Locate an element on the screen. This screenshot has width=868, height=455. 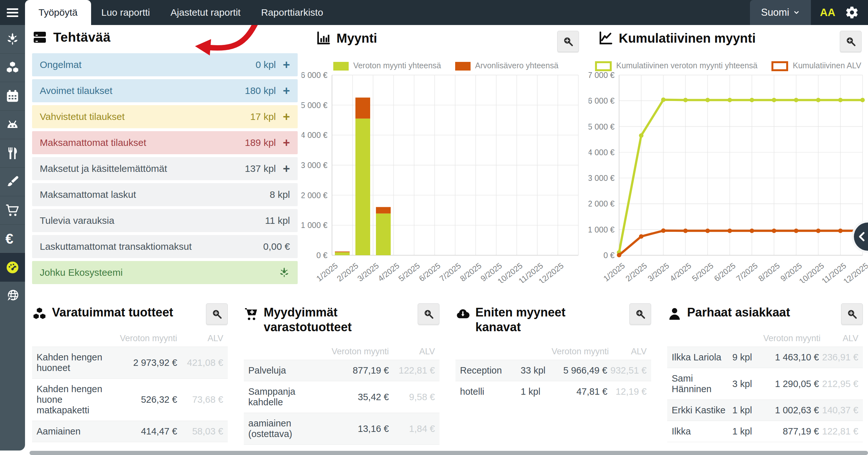
panel-cloud-download: Eniten myyneet kanavatVeroton myyntiALVR… is located at coordinates (553, 354).